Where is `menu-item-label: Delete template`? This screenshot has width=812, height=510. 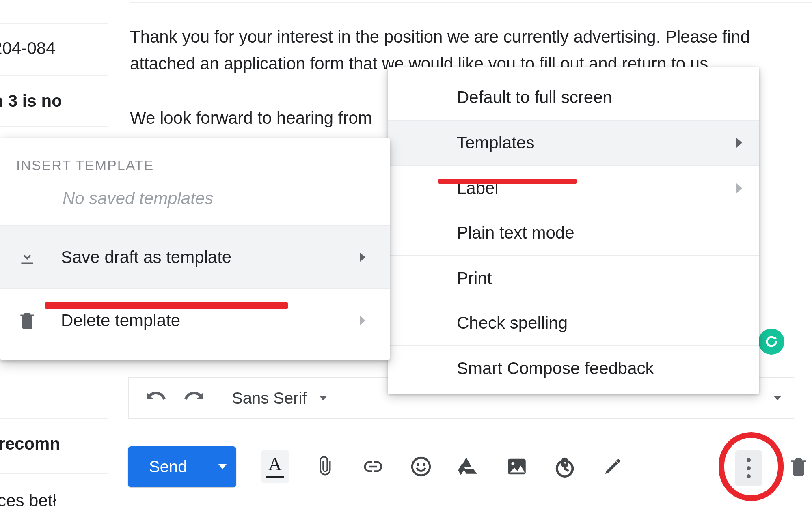 menu-item-label: Delete template is located at coordinates (121, 321).